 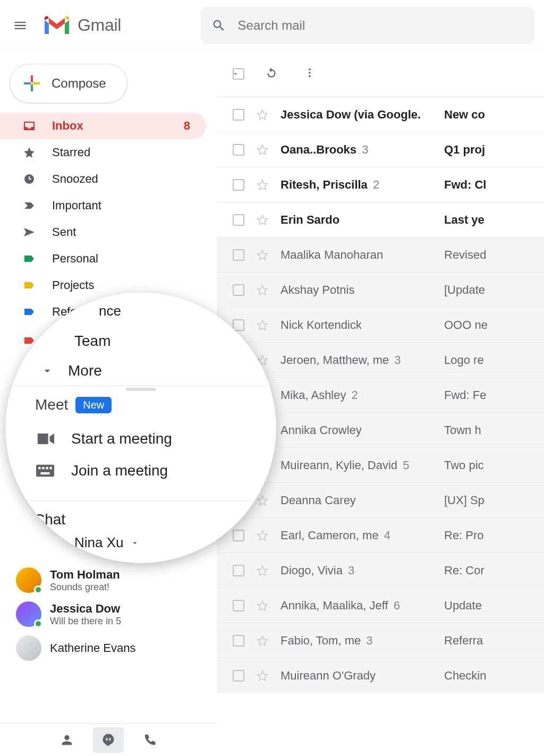 What do you see at coordinates (380, 570) in the screenshot?
I see `email-row: Diogo, Vivia 3Re: Cor` at bounding box center [380, 570].